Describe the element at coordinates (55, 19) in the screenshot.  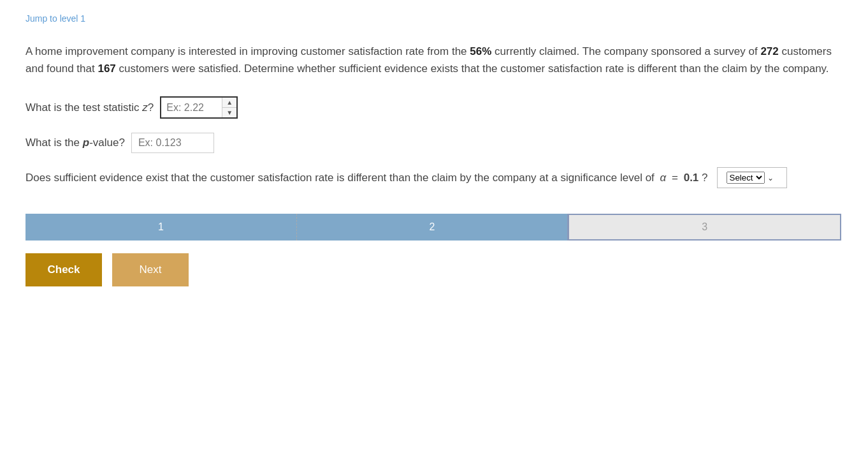
I see `jump-to-level-link: Jump to level 1` at that location.